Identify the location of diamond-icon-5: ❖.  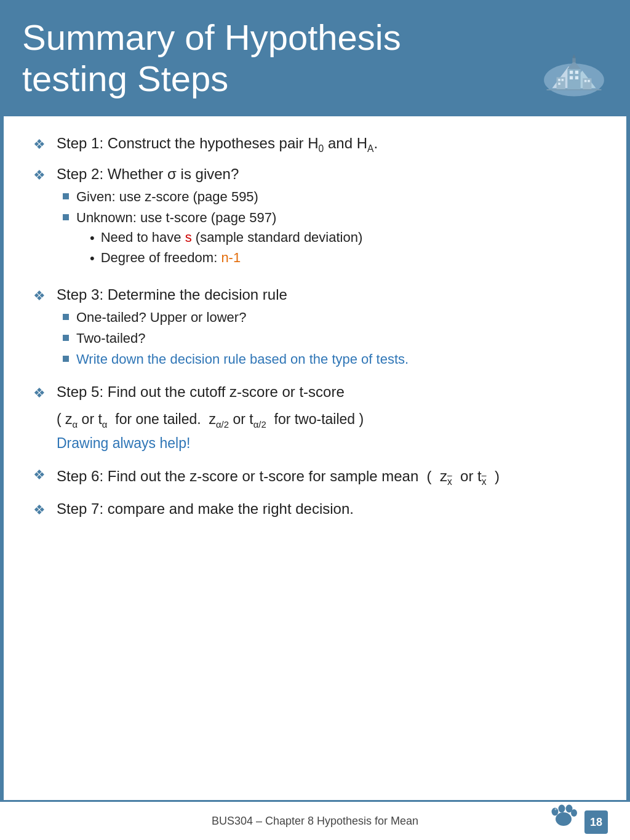
(39, 393).